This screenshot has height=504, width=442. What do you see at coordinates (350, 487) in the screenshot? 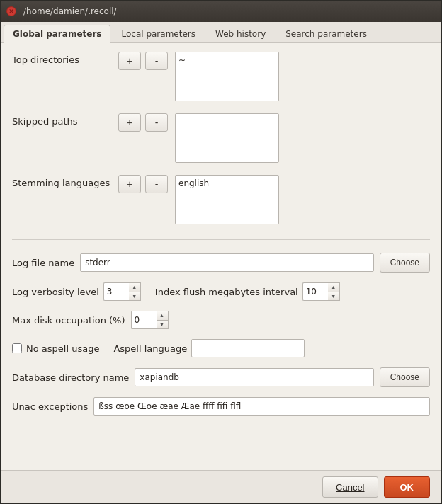
I see `cancel-button: Cancel` at bounding box center [350, 487].